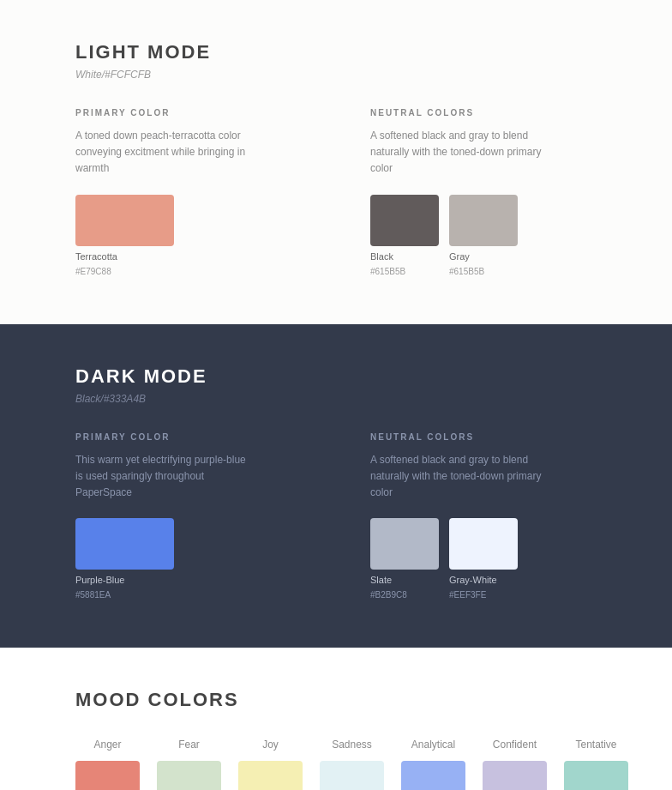  Describe the element at coordinates (434, 764) in the screenshot. I see `mood-swatch-item-analytical: AnalyticalPurple-Blue#97B1F4` at that location.